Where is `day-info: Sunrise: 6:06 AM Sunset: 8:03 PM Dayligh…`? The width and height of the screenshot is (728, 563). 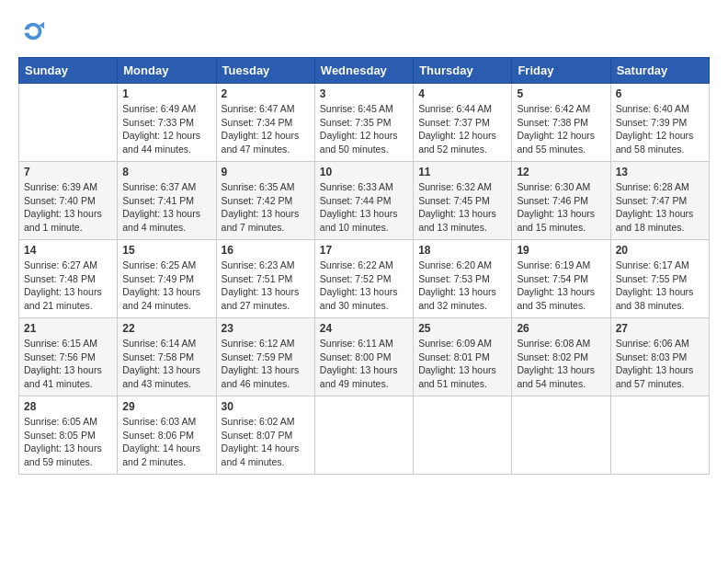
day-info: Sunrise: 6:06 AM Sunset: 8:03 PM Dayligh… is located at coordinates (660, 364).